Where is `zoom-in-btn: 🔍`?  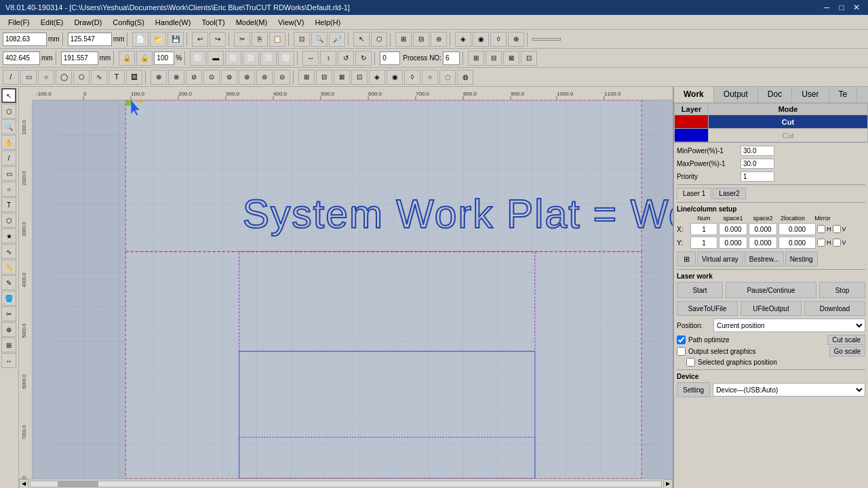 zoom-in-btn: 🔍 is located at coordinates (319, 39).